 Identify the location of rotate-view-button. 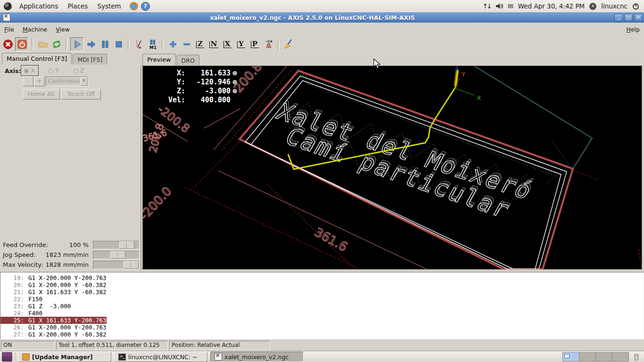
(269, 44).